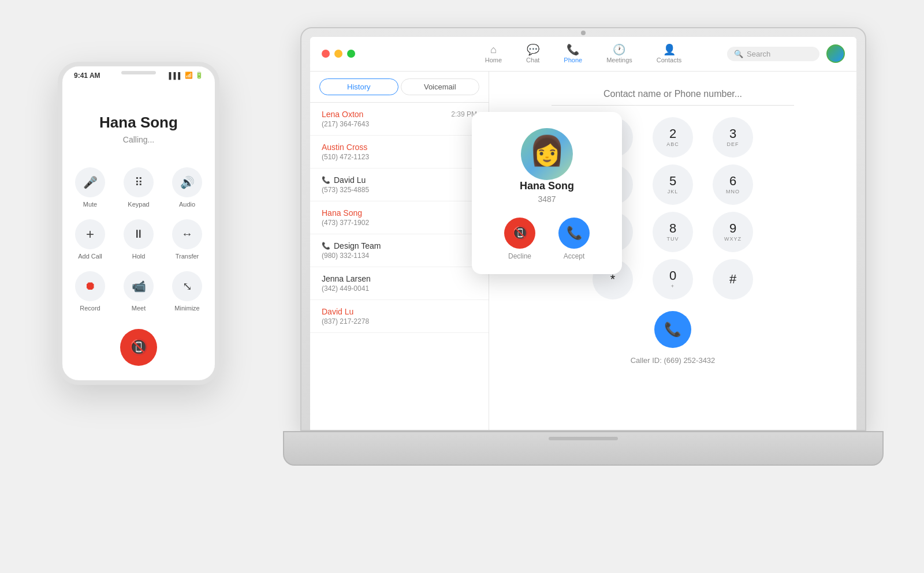 This screenshot has width=924, height=573. I want to click on incoming-caller-name: Hana Song, so click(547, 186).